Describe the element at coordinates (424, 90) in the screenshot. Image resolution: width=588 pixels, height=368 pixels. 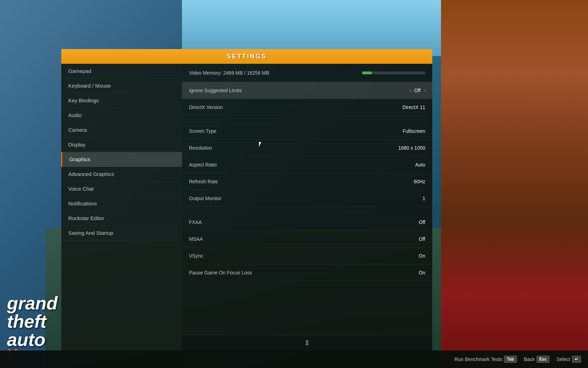
I see `arrow-right-icon: ›` at that location.